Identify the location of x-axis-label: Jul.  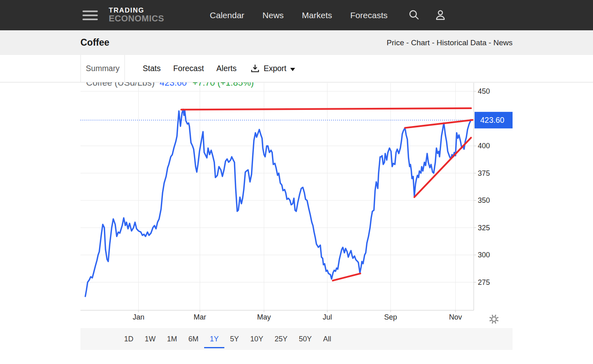
(327, 317).